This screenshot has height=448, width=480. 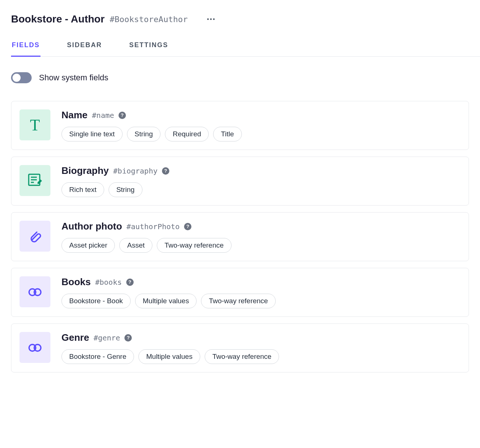 What do you see at coordinates (149, 47) in the screenshot?
I see `tab-settings: SETTINGS` at bounding box center [149, 47].